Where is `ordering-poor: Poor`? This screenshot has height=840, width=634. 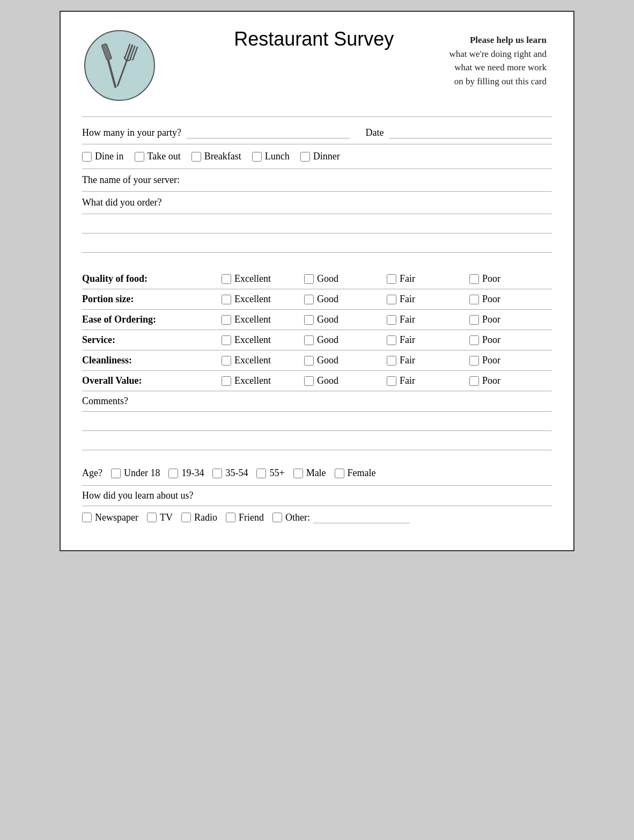 ordering-poor: Poor is located at coordinates (511, 320).